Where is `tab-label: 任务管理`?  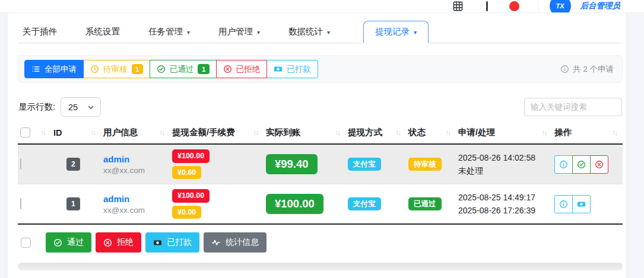
tab-label: 任务管理 is located at coordinates (166, 32).